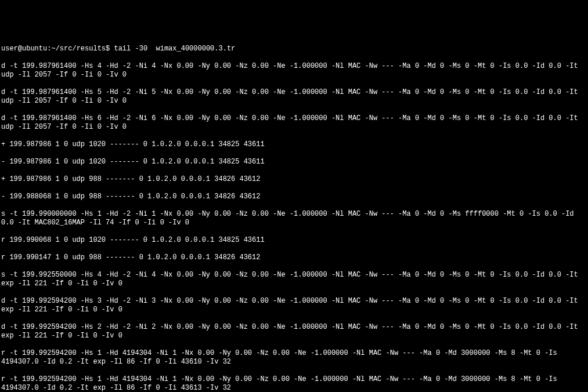  What do you see at coordinates (294, 306) in the screenshot?
I see `output-line: d -t 199.992594200 -Hs 3 -Hd -2 -Ni 3 -N…` at bounding box center [294, 306].